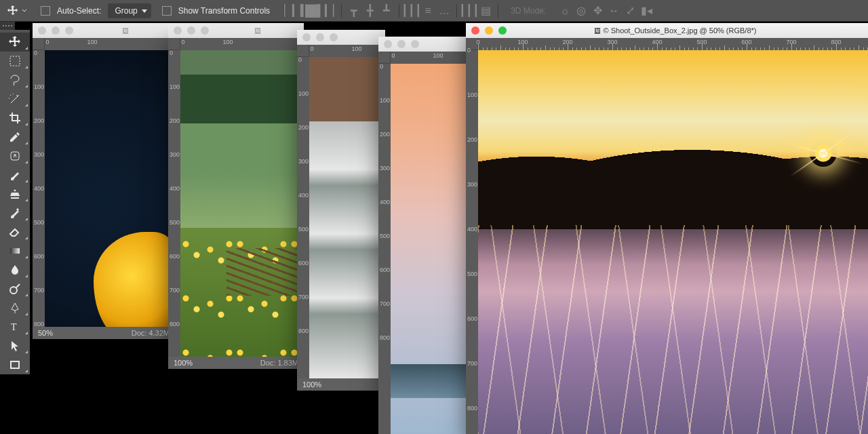  Describe the element at coordinates (236, 203) in the screenshot. I see `document-window-2: 🖼 0100 0100200300400500600700800 100% Do…` at that location.